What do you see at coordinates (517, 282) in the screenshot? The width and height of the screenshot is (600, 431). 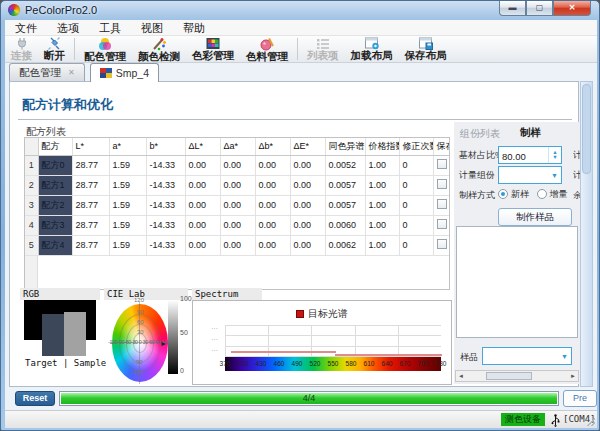 I see `component-listbox` at bounding box center [517, 282].